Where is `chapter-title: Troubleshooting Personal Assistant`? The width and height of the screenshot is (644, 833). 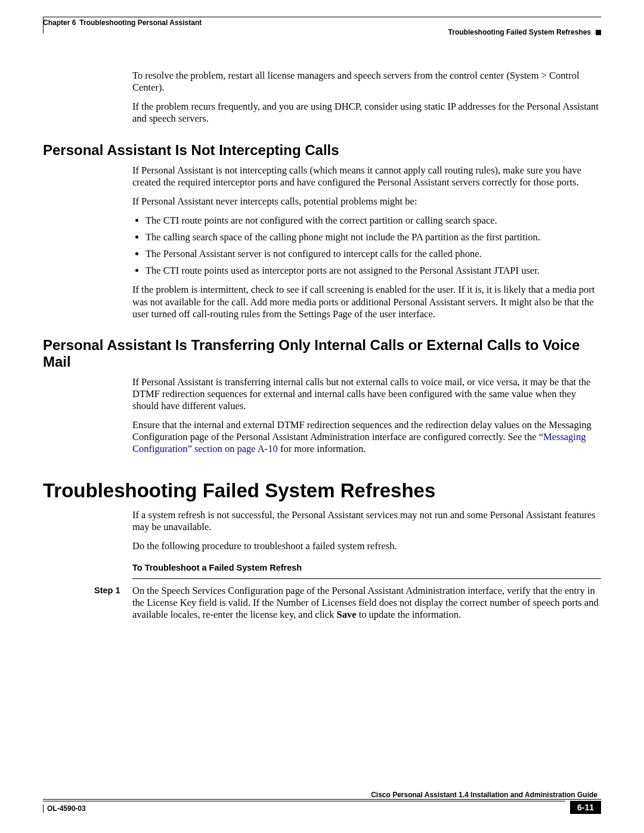 chapter-title: Troubleshooting Personal Assistant is located at coordinates (141, 23).